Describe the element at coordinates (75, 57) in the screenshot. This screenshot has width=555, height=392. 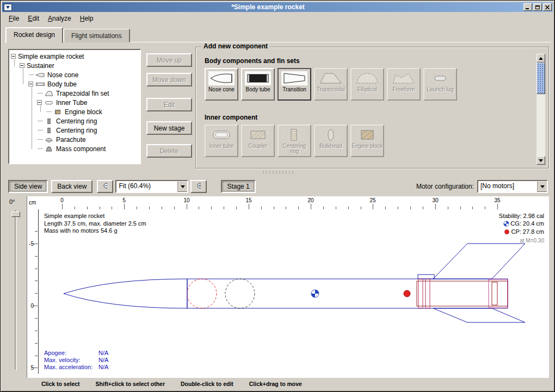
I see `tree-item-rocket: Simple example rocket` at that location.